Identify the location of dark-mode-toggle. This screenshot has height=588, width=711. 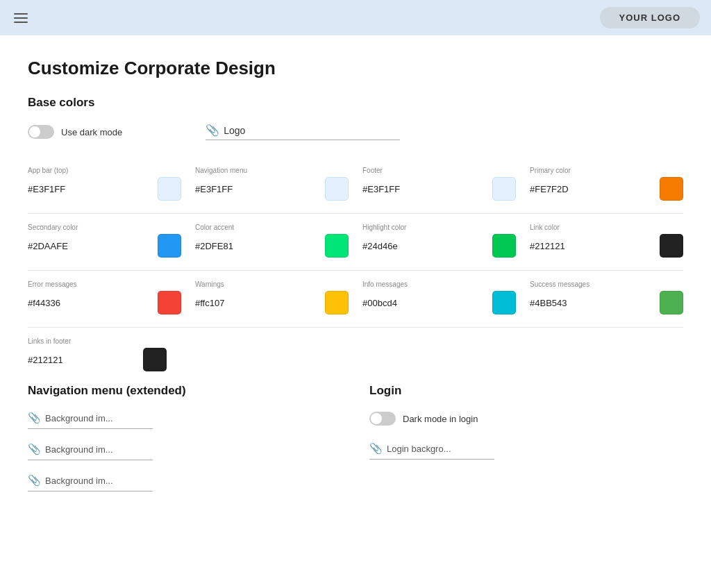
(41, 132).